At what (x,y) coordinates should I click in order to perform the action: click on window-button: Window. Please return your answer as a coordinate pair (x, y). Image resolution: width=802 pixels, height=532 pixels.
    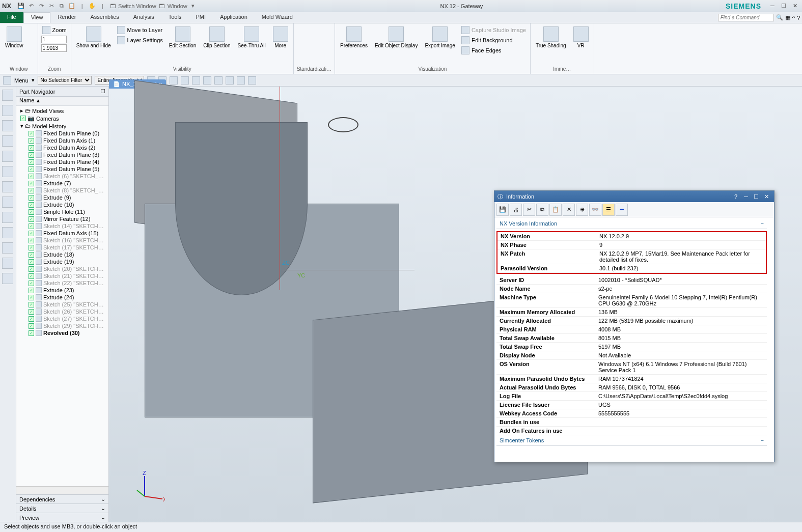
    Looking at the image, I should click on (14, 38).